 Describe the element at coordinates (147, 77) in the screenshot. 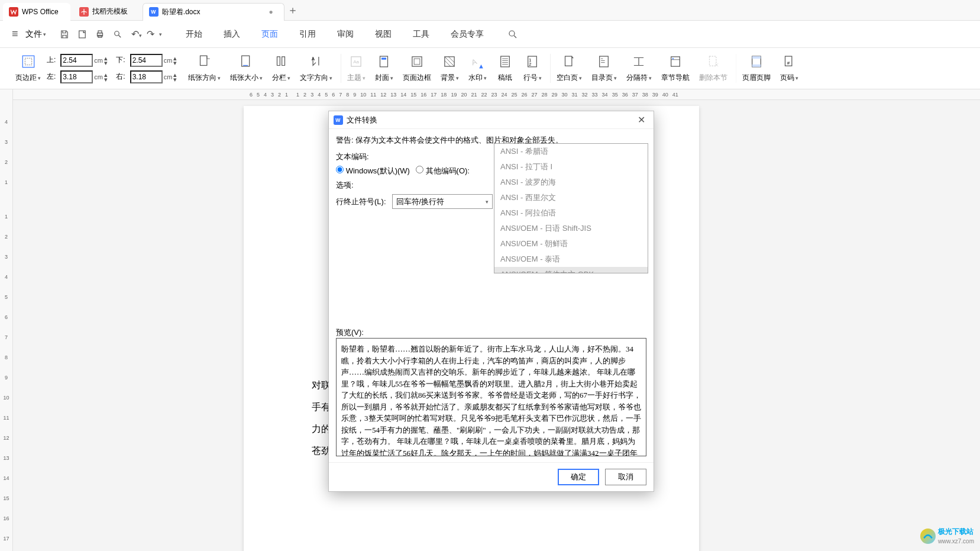

I see `margin-right-input` at that location.